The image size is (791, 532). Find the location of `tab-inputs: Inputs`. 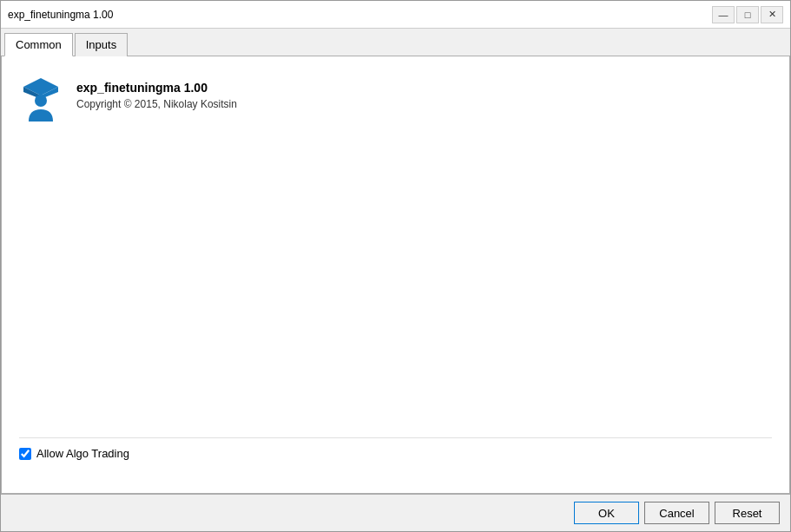

tab-inputs: Inputs is located at coordinates (101, 45).